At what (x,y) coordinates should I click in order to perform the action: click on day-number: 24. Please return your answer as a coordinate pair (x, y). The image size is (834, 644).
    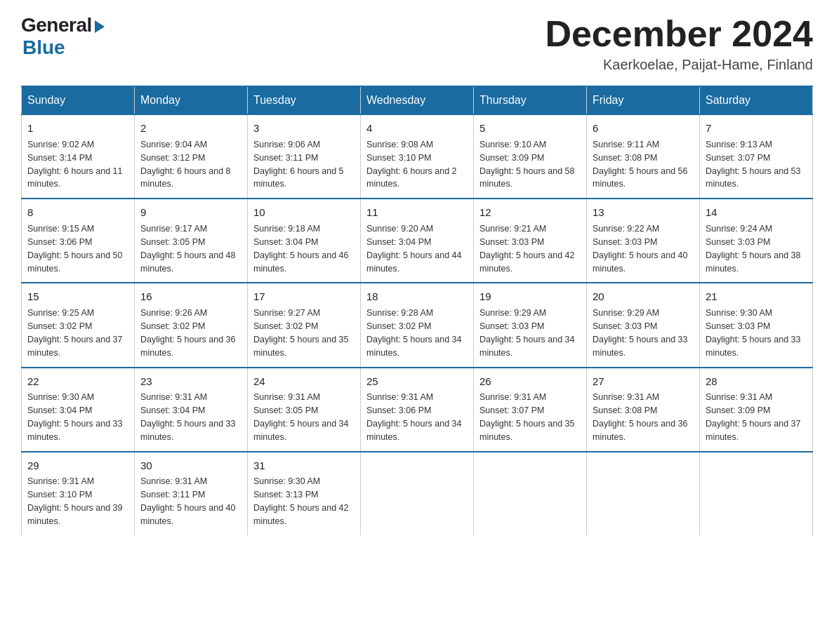
    Looking at the image, I should click on (304, 382).